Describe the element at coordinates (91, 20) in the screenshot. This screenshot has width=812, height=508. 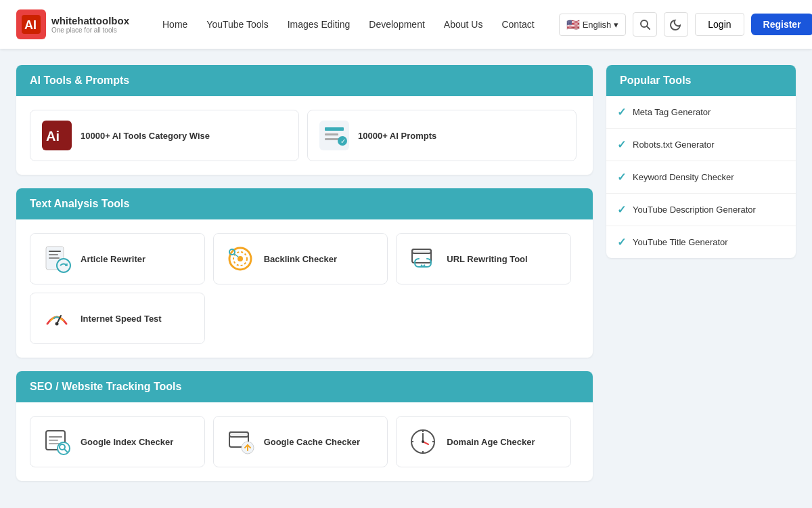
I see `logo-name: whitehattoolbox` at that location.